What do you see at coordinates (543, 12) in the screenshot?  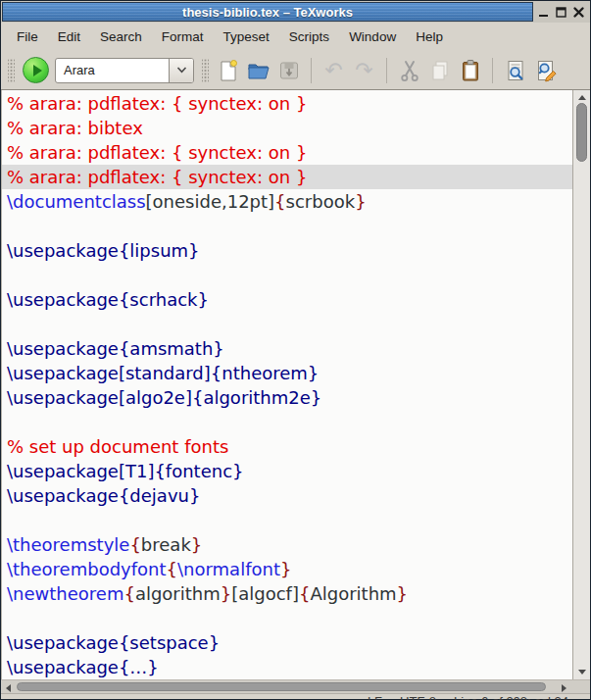 I see `minimize-button` at bounding box center [543, 12].